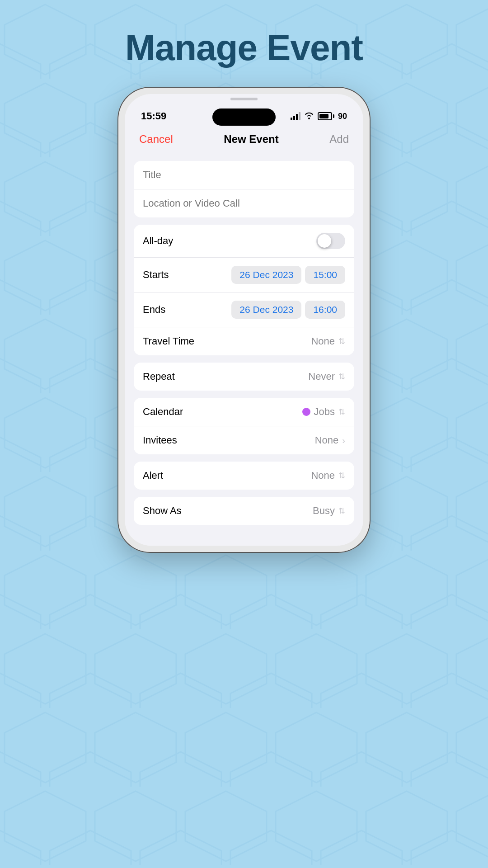 The image size is (488, 868). Describe the element at coordinates (244, 43) in the screenshot. I see `page-title: Manage Event` at that location.